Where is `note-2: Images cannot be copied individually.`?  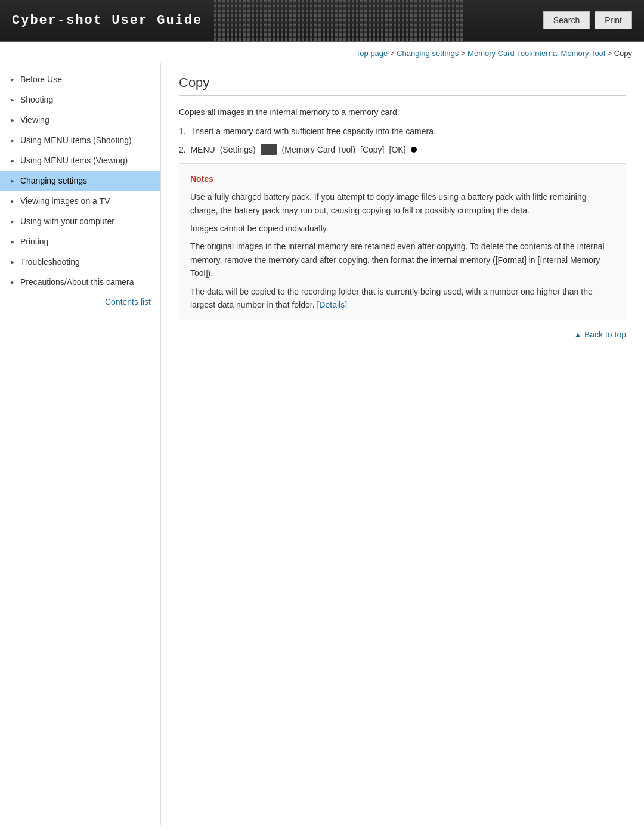 note-2: Images cannot be copied individually. is located at coordinates (402, 228).